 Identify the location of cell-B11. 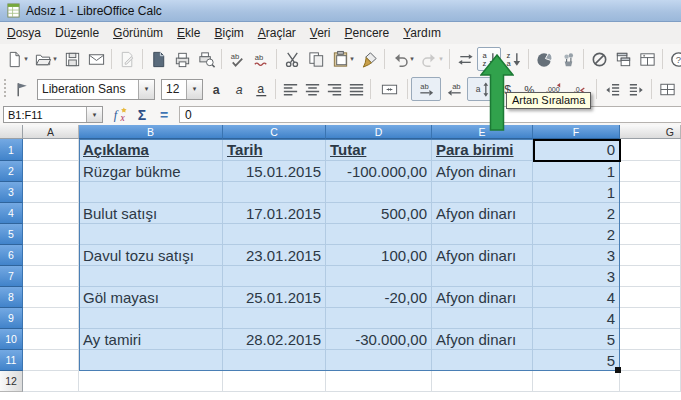
(151, 360).